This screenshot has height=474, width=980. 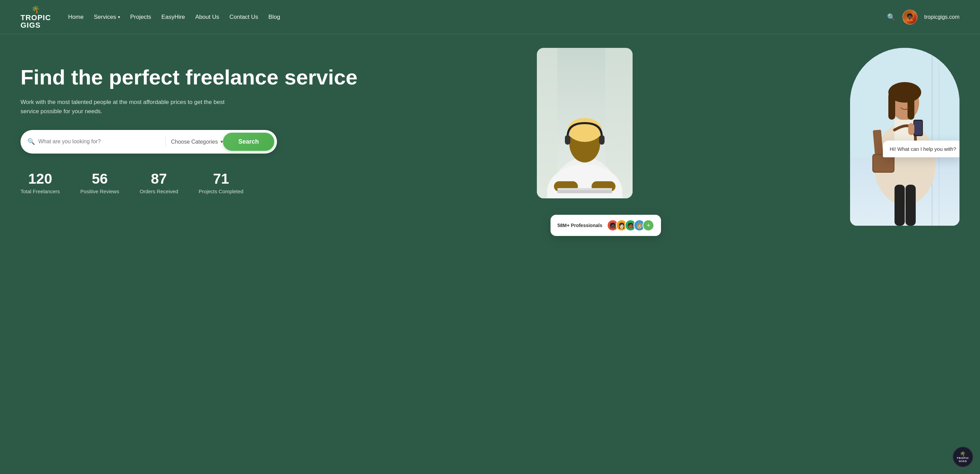 What do you see at coordinates (606, 225) in the screenshot?
I see `professionals-card: 58M+ Professionals 🧑🏿 👩🏻 🧑🏾 👩🏼 +` at bounding box center [606, 225].